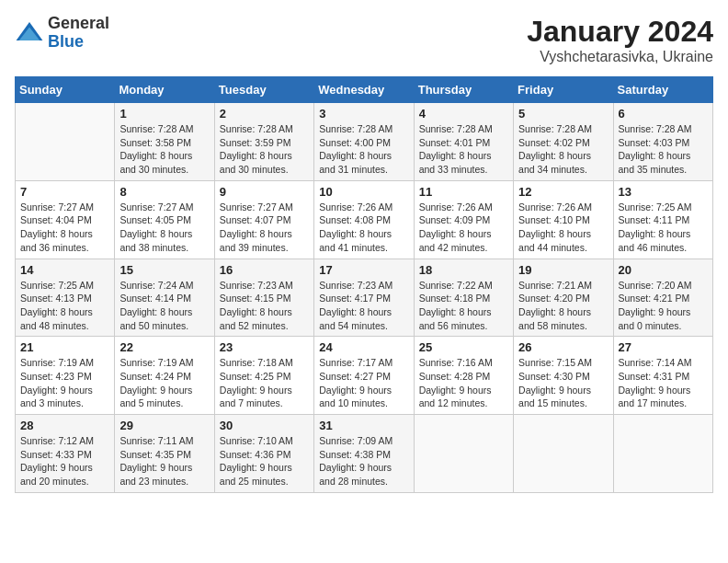 This screenshot has height=563, width=728. I want to click on day-number: 16, so click(265, 270).